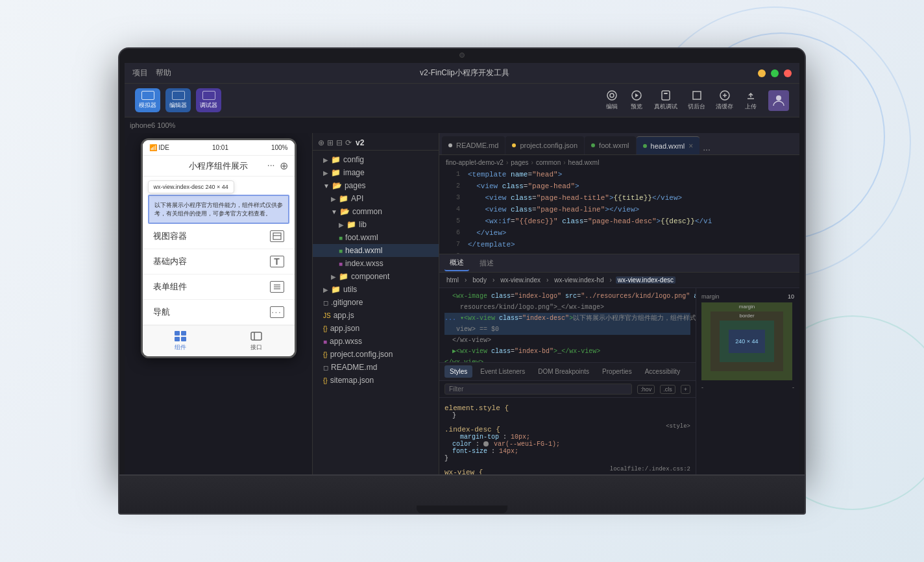  I want to click on index-wxss-label: index.wxss, so click(365, 263).